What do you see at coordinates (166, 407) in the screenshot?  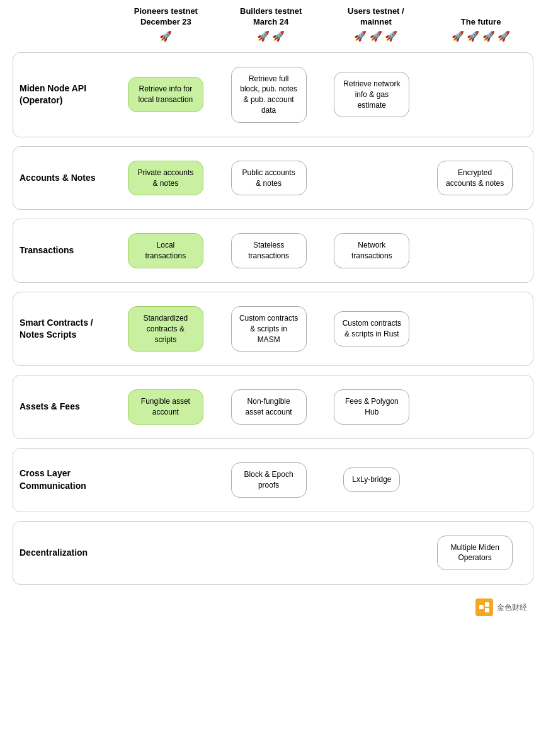 I see `feature-box-assets-fees-0: Fungible asset account` at bounding box center [166, 407].